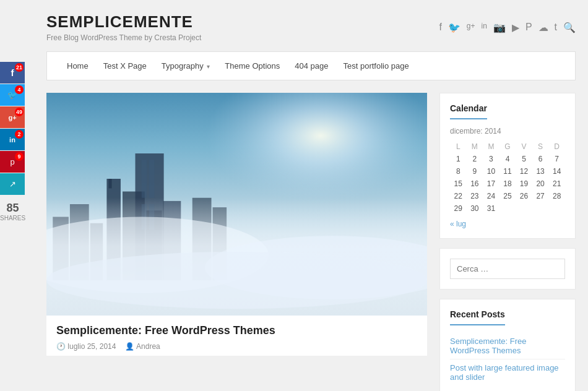 The height and width of the screenshot is (391, 588). Describe the element at coordinates (508, 269) in the screenshot. I see `search-input` at that location.